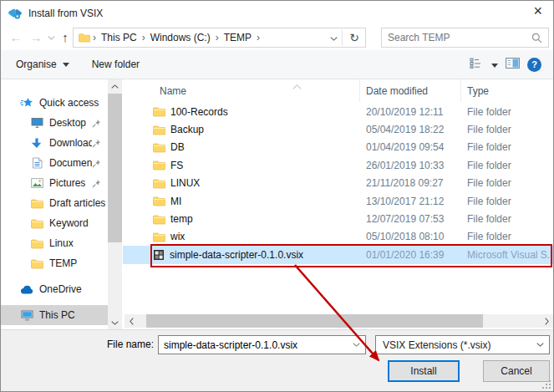  What do you see at coordinates (507, 90) in the screenshot?
I see `column-header-type: Type` at bounding box center [507, 90].